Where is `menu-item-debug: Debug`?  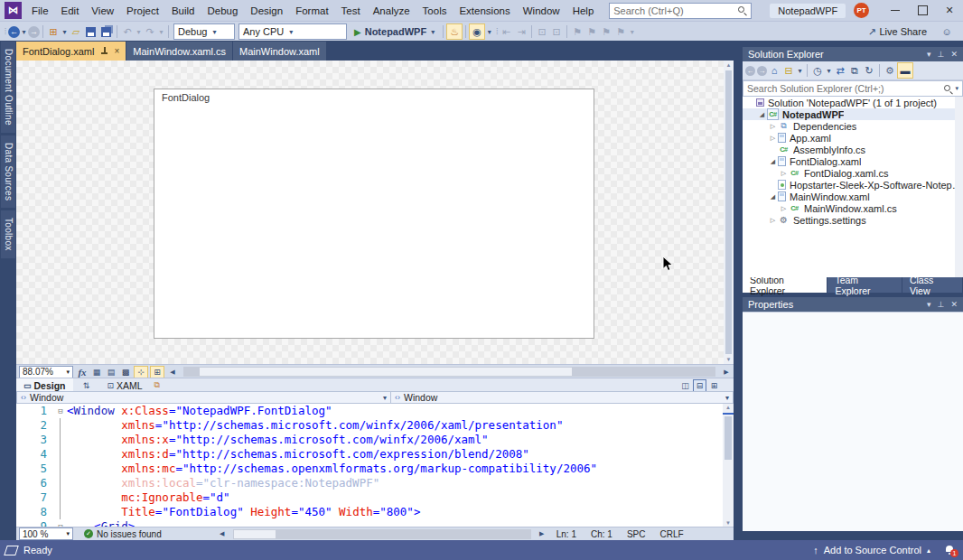
menu-item-debug: Debug is located at coordinates (222, 11).